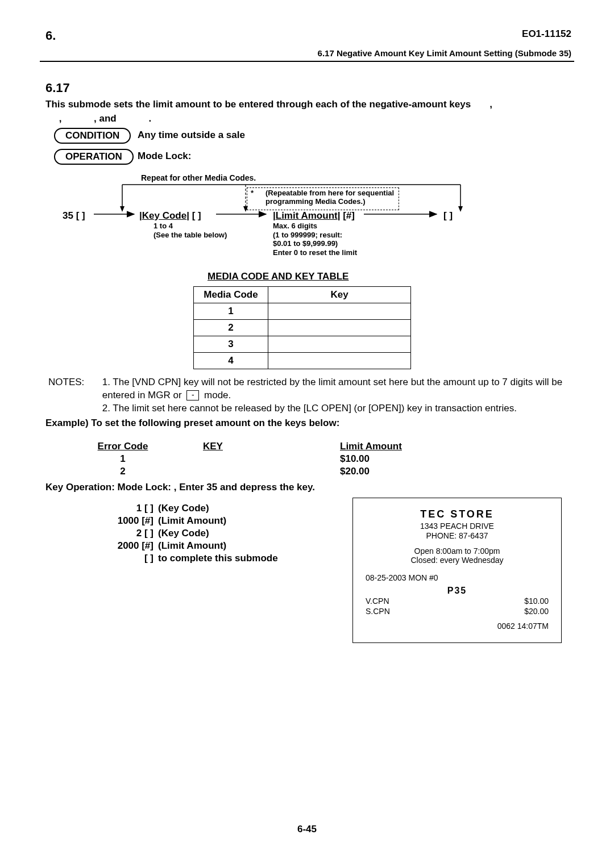  Describe the element at coordinates (377, 601) in the screenshot. I see `receipt-l1-left: V.CPN` at that location.